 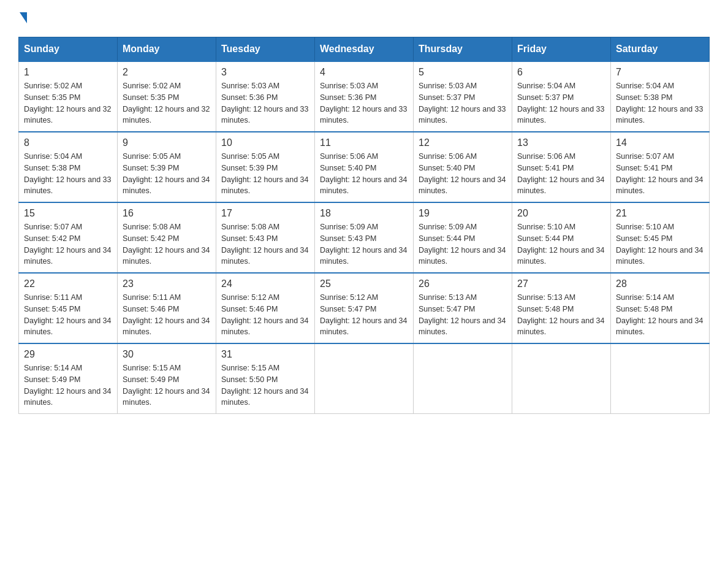 I want to click on calendar-cell: 17Sunrise: 5:08 AMSunset: 5:43 PMDayligh…, so click(x=266, y=238).